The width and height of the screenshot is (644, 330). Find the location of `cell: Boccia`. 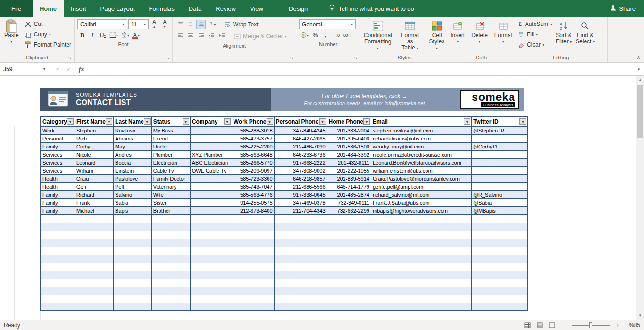

cell: Boccia is located at coordinates (133, 162).